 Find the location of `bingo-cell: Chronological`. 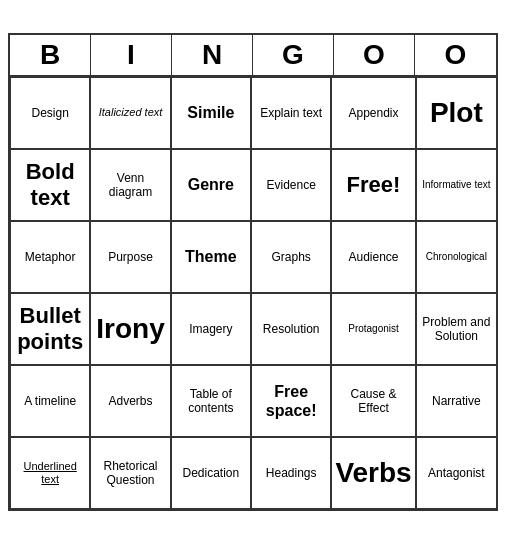

bingo-cell: Chronological is located at coordinates (456, 257).